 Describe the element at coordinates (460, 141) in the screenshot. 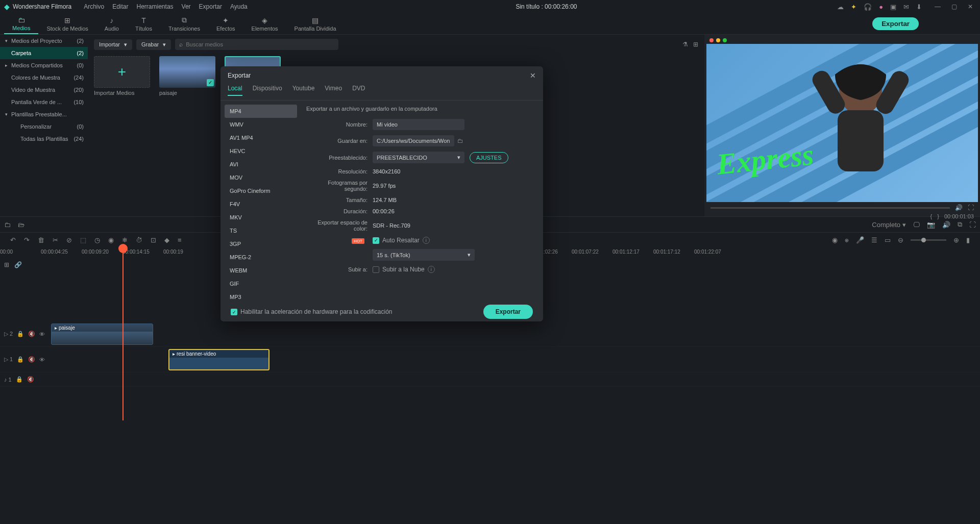

I see `browse-folder-icon: 🗀` at that location.